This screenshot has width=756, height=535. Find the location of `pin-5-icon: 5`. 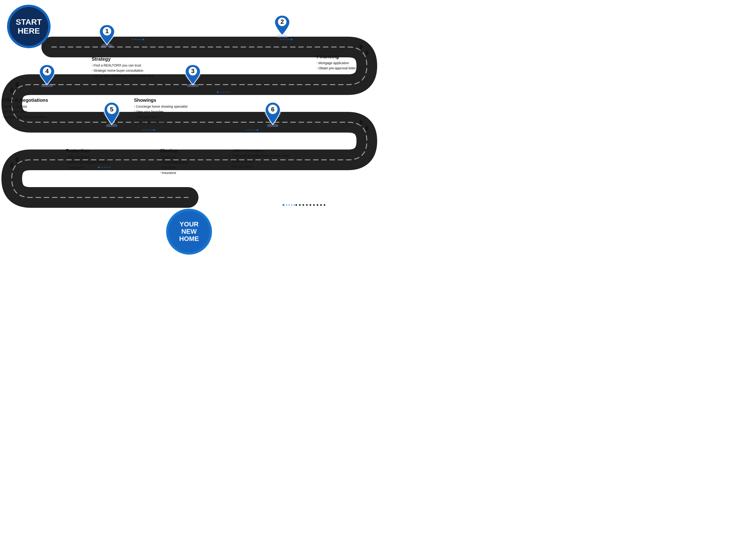

pin-5-icon: 5 is located at coordinates (111, 114).